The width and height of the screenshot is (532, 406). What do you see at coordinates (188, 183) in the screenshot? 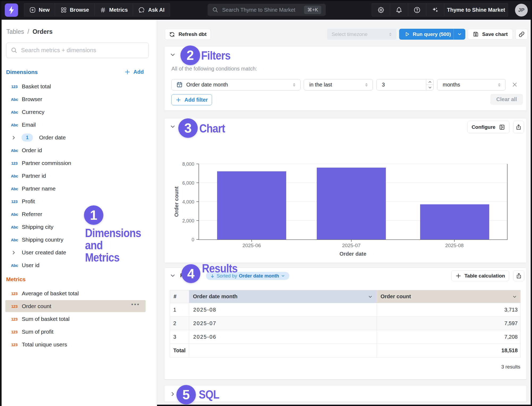
I see `svg-text: 6,000` at bounding box center [188, 183].